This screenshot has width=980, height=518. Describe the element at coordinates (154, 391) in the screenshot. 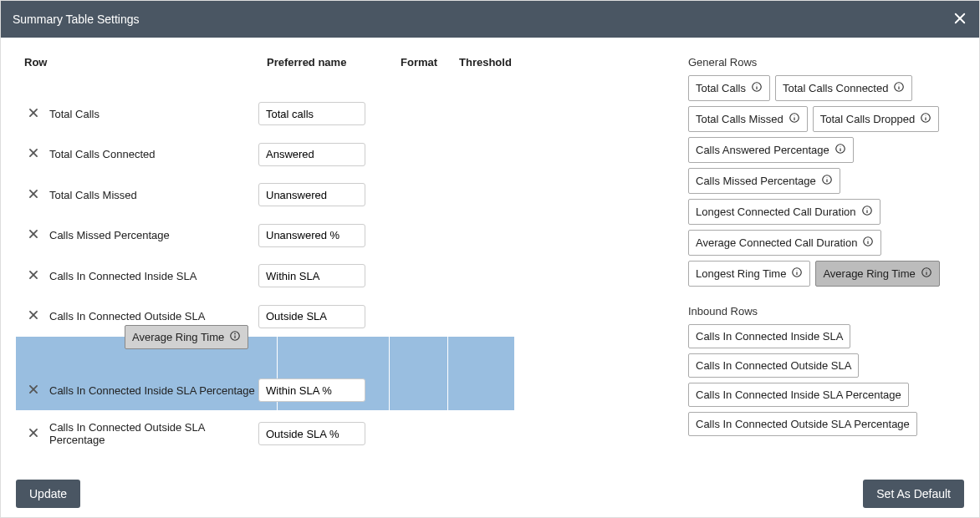

I see `row-label: Calls In Connected Inside SLA Percentage` at that location.